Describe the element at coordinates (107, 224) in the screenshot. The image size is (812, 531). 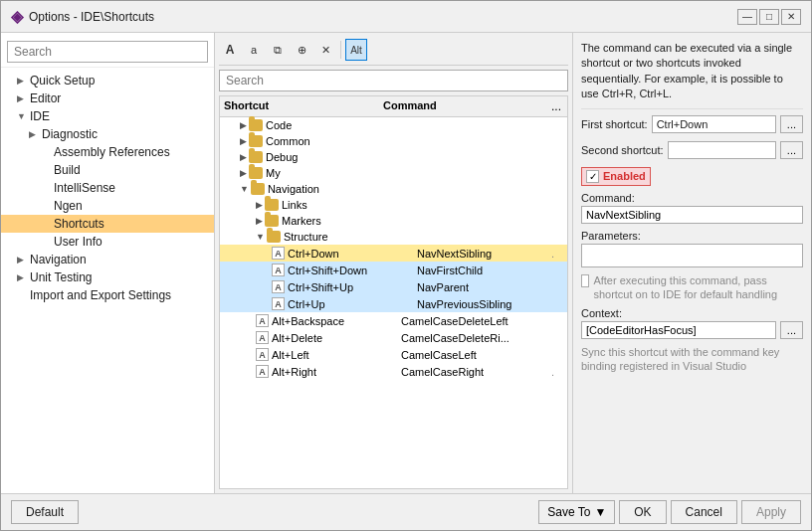
I see `sidebar-item-shortcuts: Shortcuts` at that location.